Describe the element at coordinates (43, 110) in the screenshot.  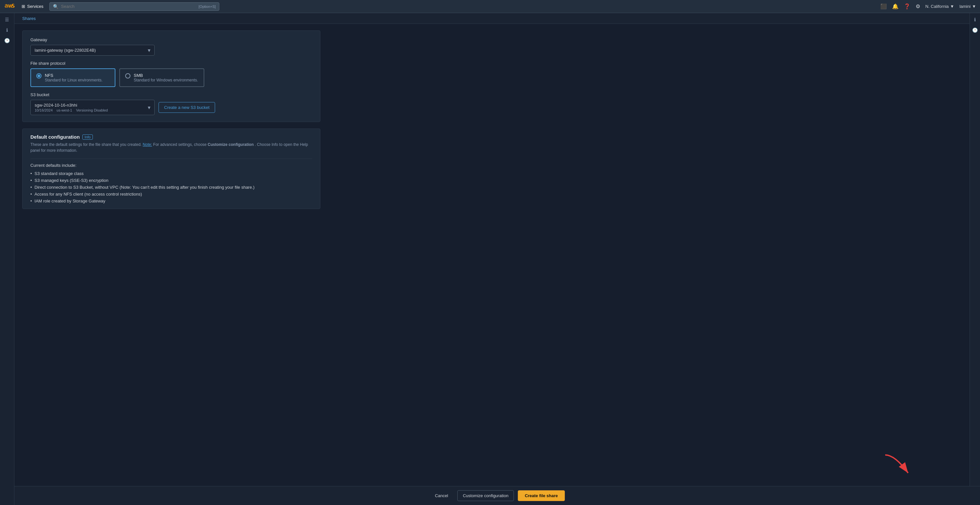
I see `bucket-date: 10/16/2024` at that location.